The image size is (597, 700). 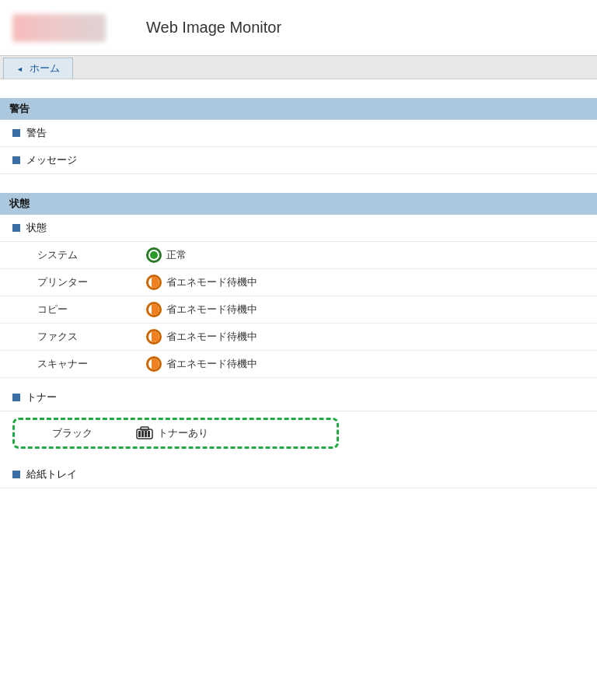 What do you see at coordinates (154, 337) in the screenshot?
I see `orange-status-icon-fax` at bounding box center [154, 337].